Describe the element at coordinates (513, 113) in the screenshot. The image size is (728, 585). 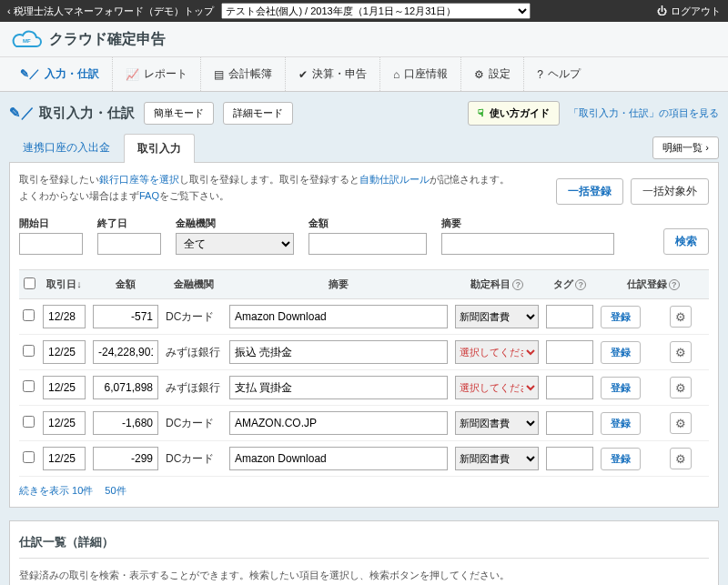
I see `guide-button: ☟ 使い方ガイド` at that location.